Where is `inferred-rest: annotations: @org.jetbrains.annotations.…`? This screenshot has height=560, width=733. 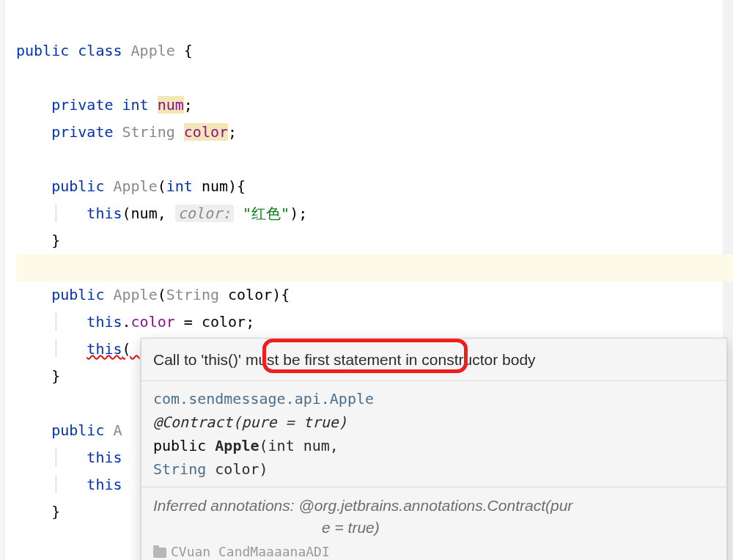
inferred-rest: annotations: @org.jetbrains.annotations.… is located at coordinates (389, 506).